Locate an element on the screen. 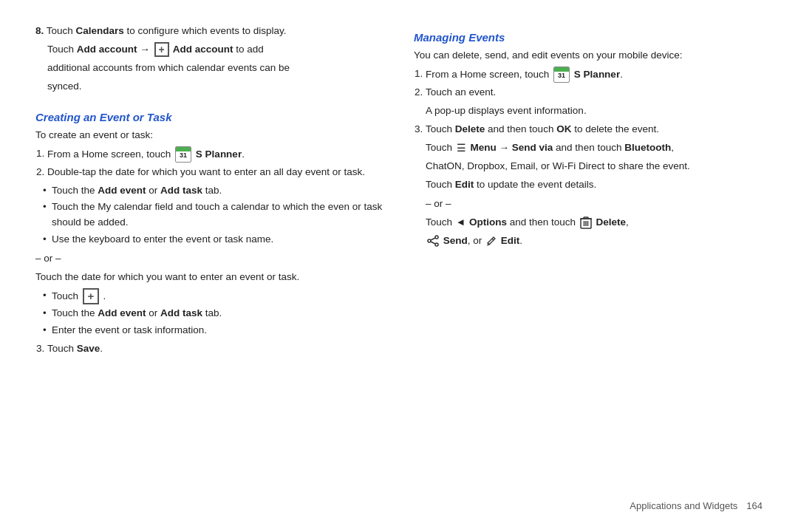 This screenshot has width=798, height=532. options-pre: Touch is located at coordinates (440, 222).